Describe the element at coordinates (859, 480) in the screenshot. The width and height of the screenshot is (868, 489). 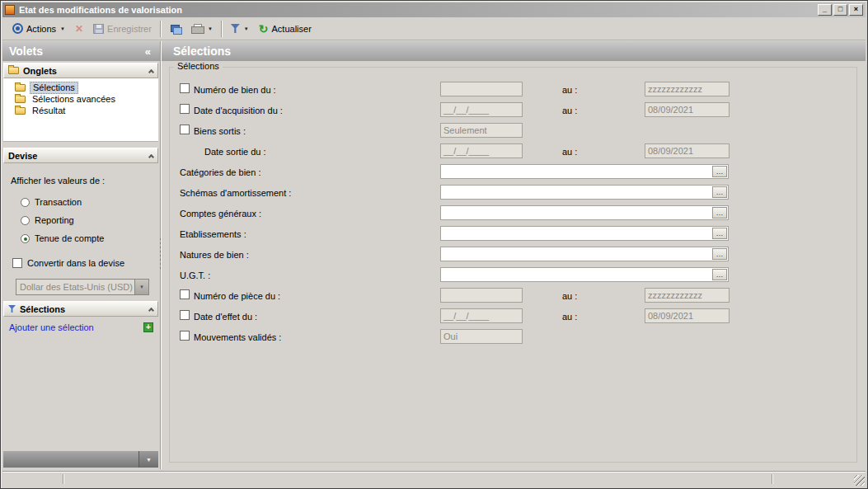
I see `resize-grip` at that location.